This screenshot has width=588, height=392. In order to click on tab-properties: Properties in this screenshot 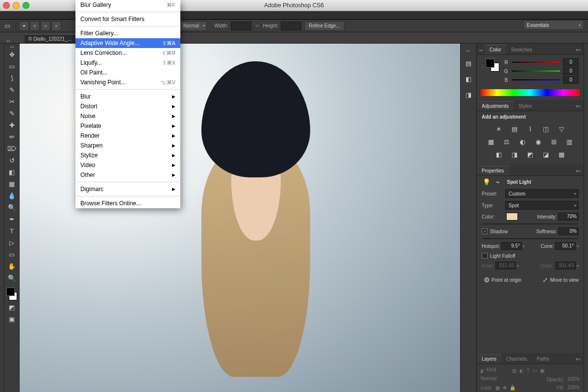, I will do `click(493, 171)`.